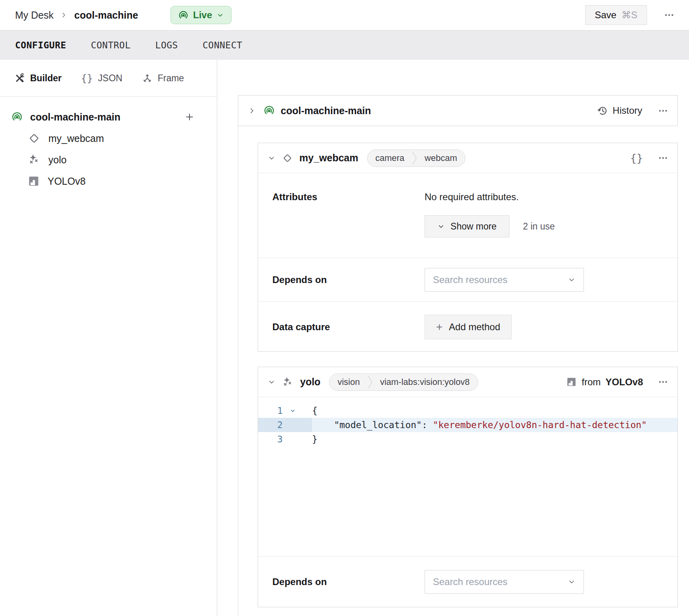  Describe the element at coordinates (67, 182) in the screenshot. I see `tree-item-label: YOLOv8` at that location.